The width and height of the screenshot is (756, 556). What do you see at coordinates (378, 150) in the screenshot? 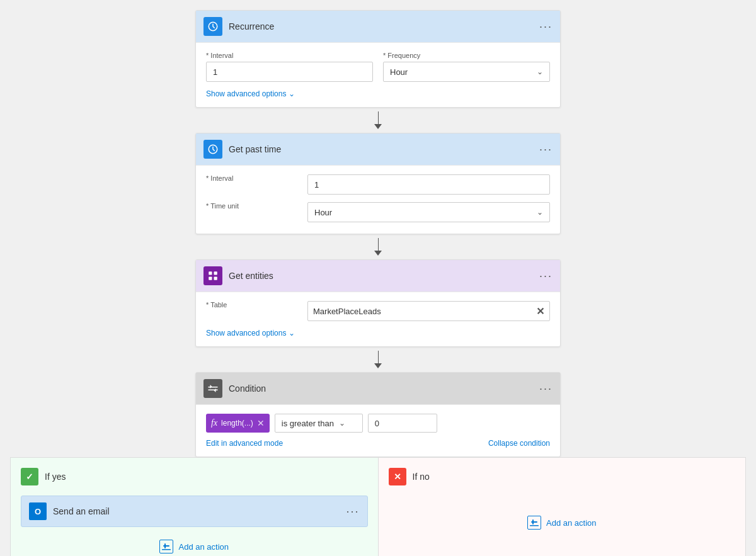
I see `getpasttime-header: Get past time ···` at bounding box center [378, 150].